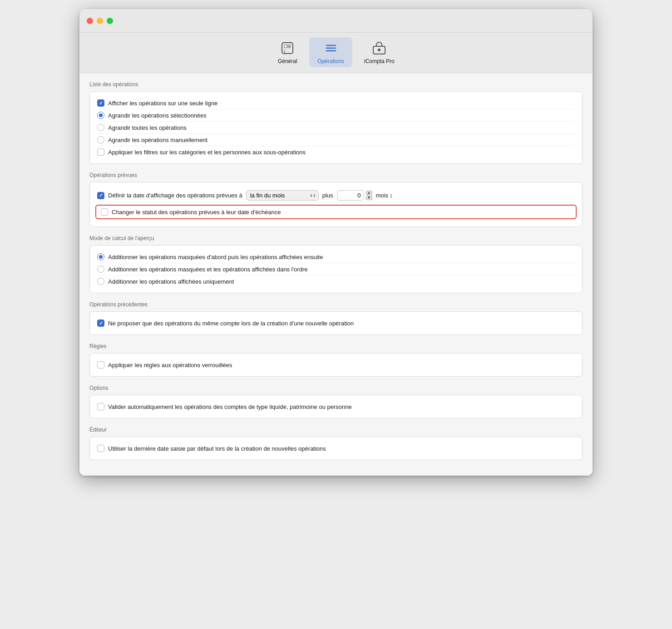  What do you see at coordinates (231, 323) in the screenshot?
I see `label-same-account: Ne proposer que des opérations du même c…` at bounding box center [231, 323].